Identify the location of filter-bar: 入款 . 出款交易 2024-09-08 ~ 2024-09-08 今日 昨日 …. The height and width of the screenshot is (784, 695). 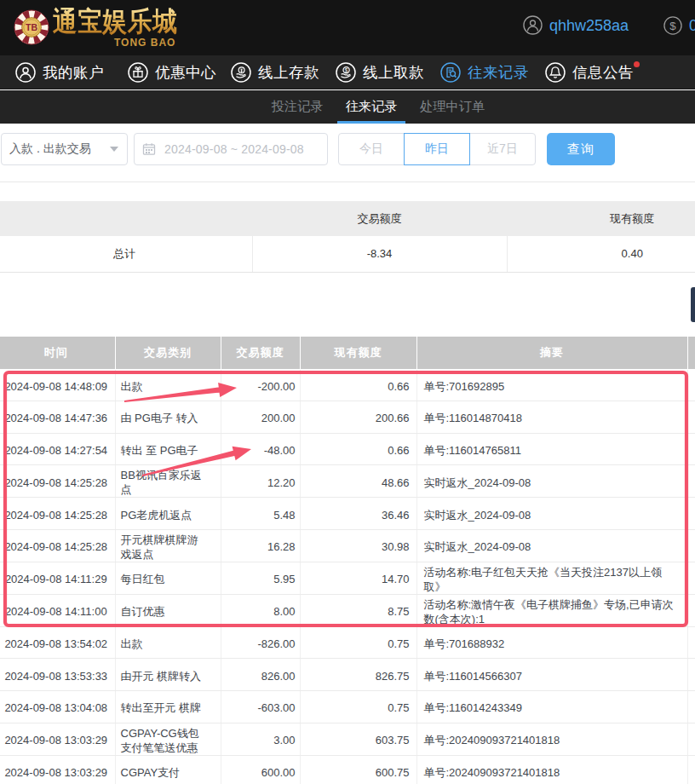
(348, 153).